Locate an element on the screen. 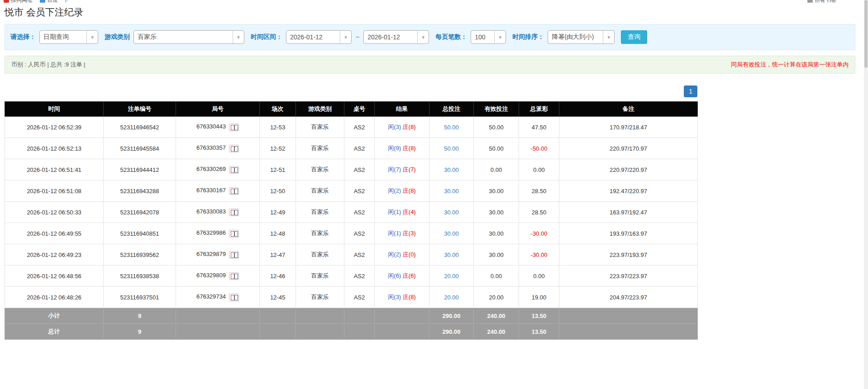  bookmark-item: 搜狗网址 is located at coordinates (18, 2).